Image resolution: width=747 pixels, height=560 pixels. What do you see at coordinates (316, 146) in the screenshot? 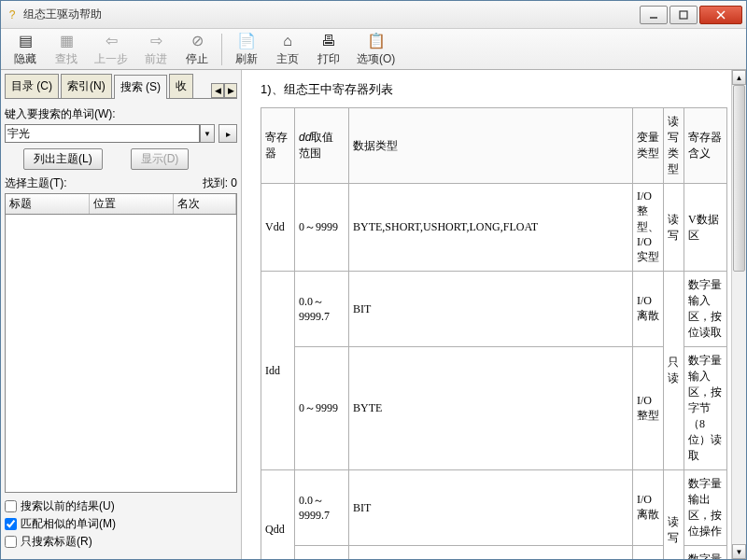
I see `th-range: dd取值范围` at bounding box center [316, 146].